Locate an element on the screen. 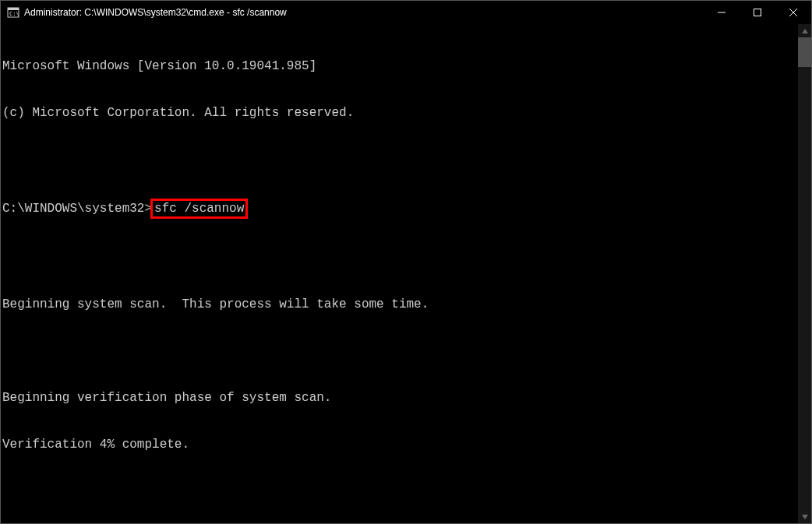 This screenshot has height=524, width=812. maximize-button is located at coordinates (757, 12).